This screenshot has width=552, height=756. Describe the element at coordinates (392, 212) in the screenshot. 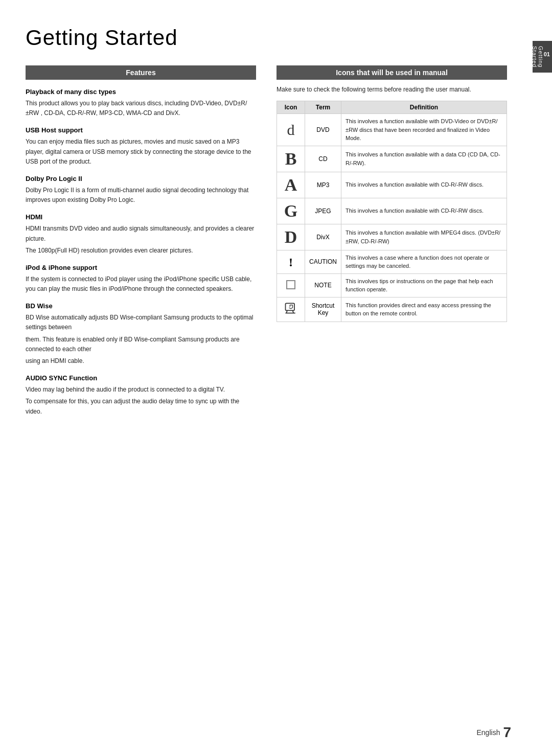

I see `icons-table: Icon Term Definition d DVD This involves…` at that location.